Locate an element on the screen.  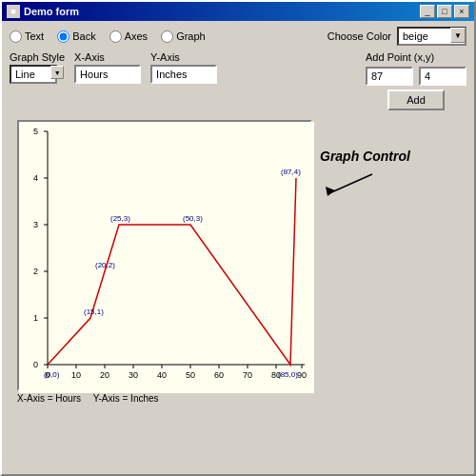
add-button: Add is located at coordinates (416, 100).